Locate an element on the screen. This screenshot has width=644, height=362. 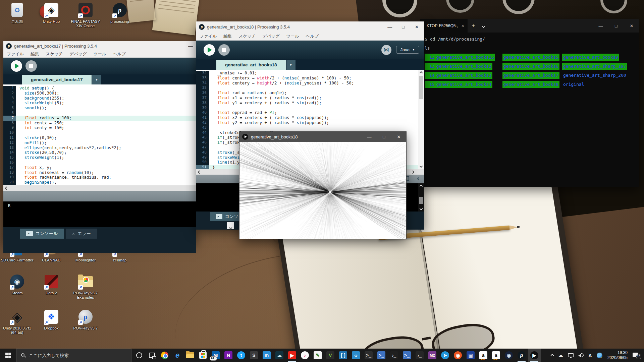
taskbar-amazon: a‿ is located at coordinates (483, 355).